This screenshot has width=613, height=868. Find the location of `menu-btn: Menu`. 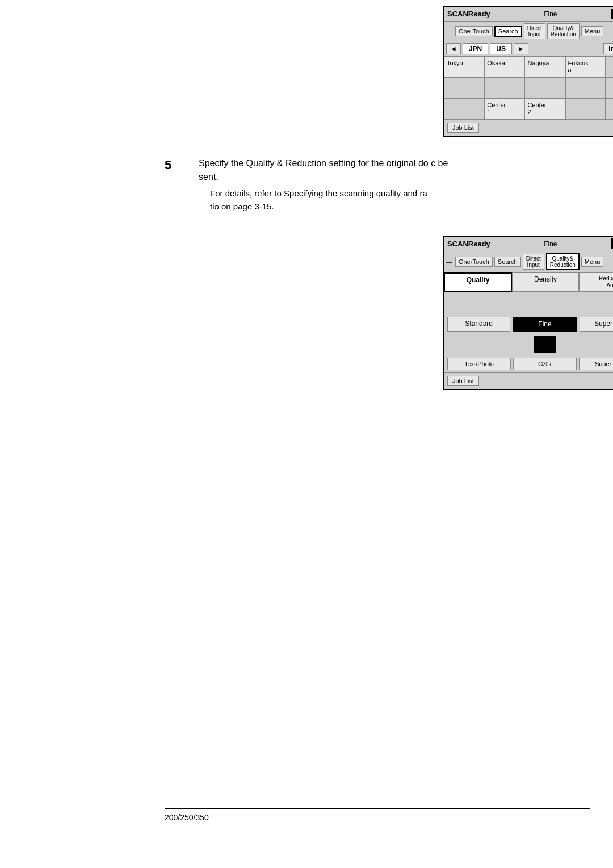

menu-btn: Menu is located at coordinates (593, 31).